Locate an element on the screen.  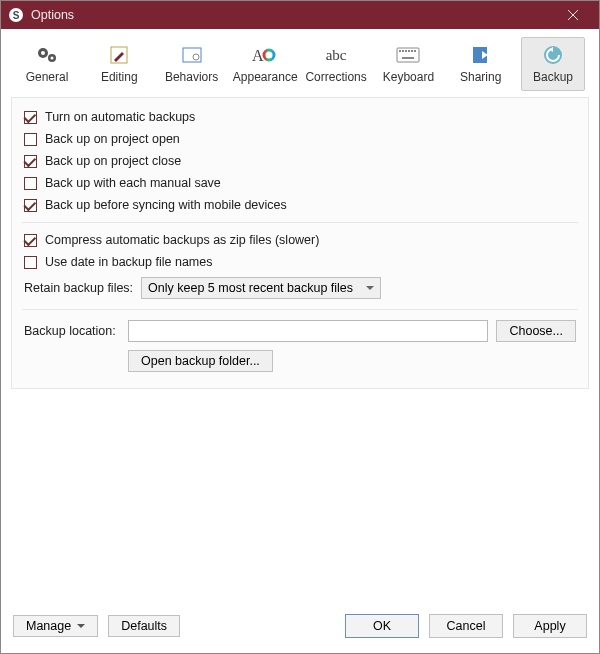
retain-select: Only keep 5 most recent backup files is located at coordinates (261, 288).